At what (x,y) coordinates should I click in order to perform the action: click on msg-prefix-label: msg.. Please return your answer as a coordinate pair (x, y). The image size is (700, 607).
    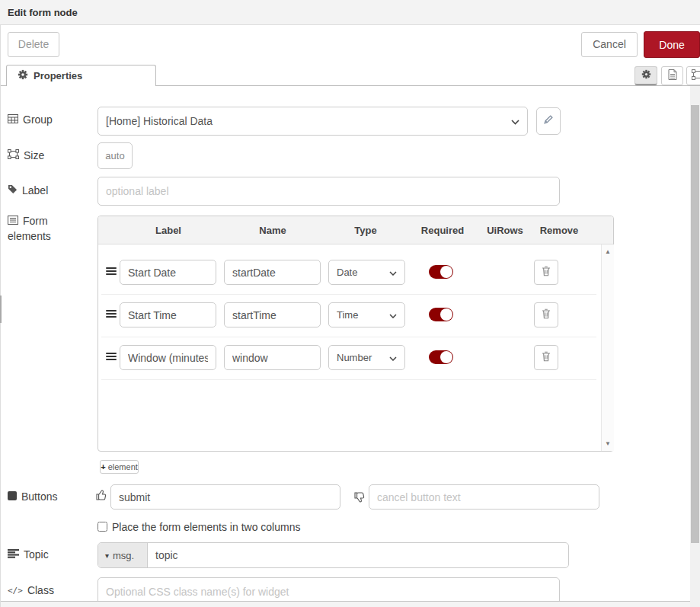
    Looking at the image, I should click on (123, 556).